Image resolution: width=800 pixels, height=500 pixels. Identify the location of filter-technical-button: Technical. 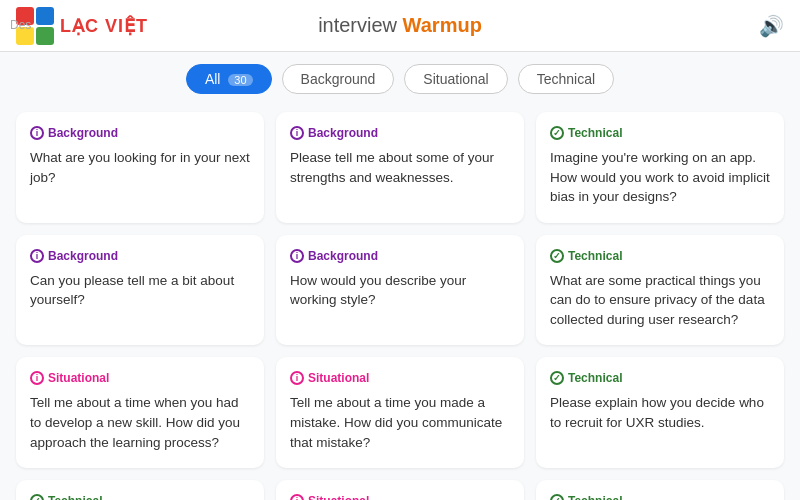
(566, 79).